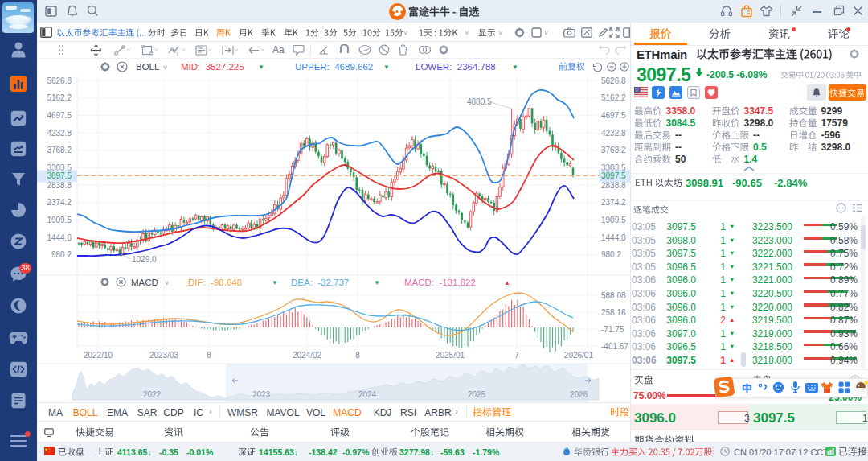 The width and height of the screenshot is (868, 461). I want to click on svg-text: 2023/03, so click(164, 356).